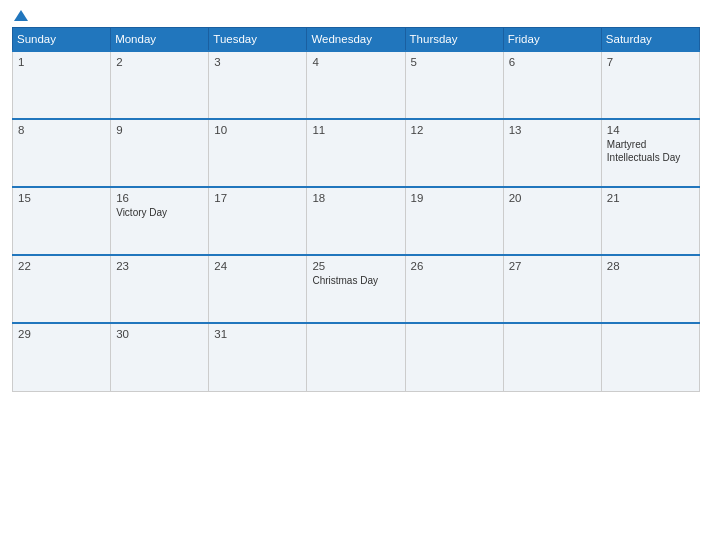 Image resolution: width=712 pixels, height=550 pixels. Describe the element at coordinates (356, 289) in the screenshot. I see `calendar-cell: 25Christmas Day` at that location.